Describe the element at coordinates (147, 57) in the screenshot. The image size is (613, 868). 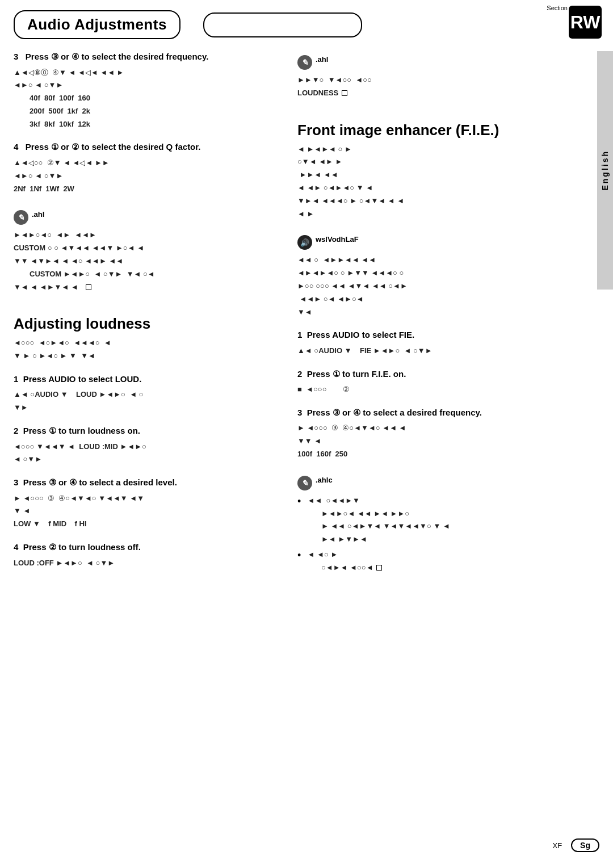
I see `step3-freq: 3 Press ③ or ④ to select the desired fre…` at that location.